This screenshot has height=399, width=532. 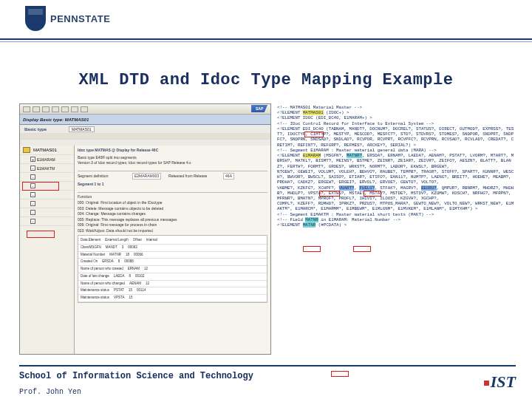 What do you see at coordinates (103, 177) in the screenshot?
I see `lbl: Segment definition` at bounding box center [103, 177].